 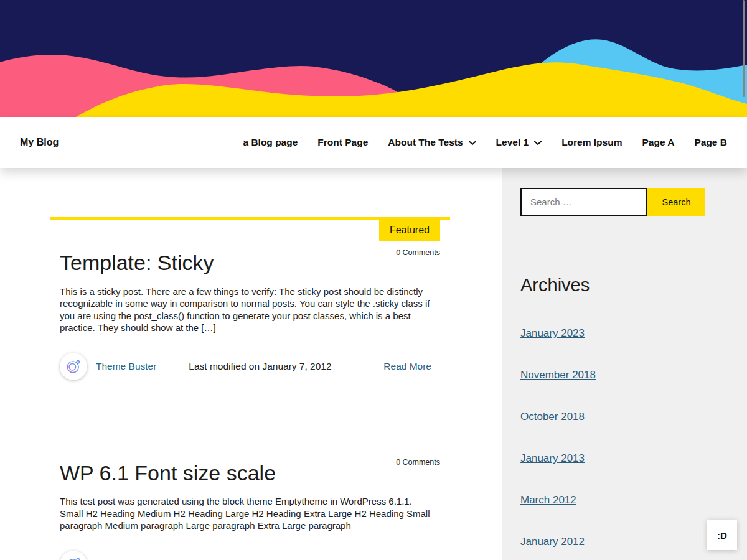 What do you see at coordinates (676, 202) in the screenshot?
I see `search-button: Search` at bounding box center [676, 202].